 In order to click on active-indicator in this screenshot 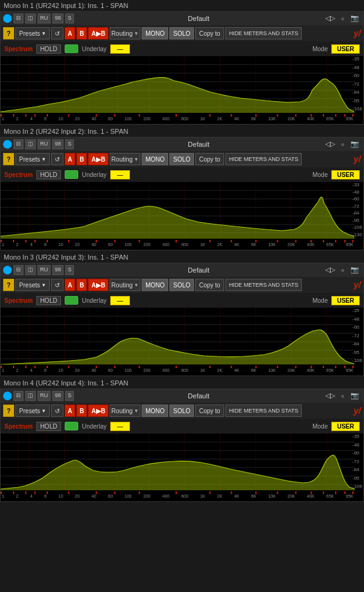, I will do `click(71, 426)`.